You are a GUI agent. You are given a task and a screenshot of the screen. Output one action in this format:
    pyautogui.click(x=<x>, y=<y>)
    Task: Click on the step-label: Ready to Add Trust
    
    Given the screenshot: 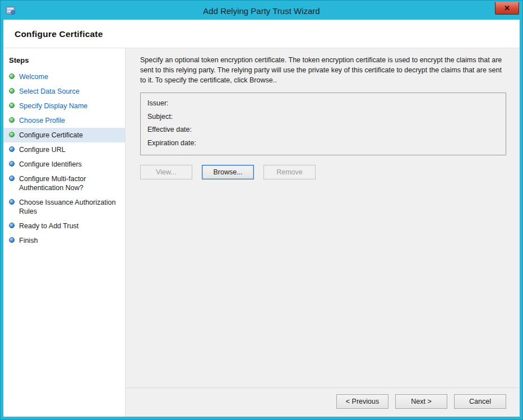 What is the action you would take?
    pyautogui.click(x=49, y=226)
    